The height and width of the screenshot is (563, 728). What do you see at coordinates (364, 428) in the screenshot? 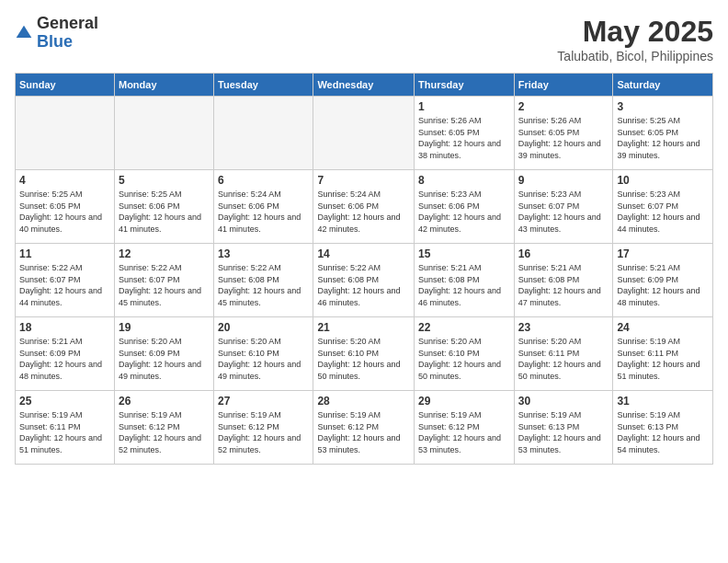
I see `calendar-week-row: 25Sunrise: 5:19 AMSunset: 6:11 PMDayligh…` at bounding box center [364, 428].